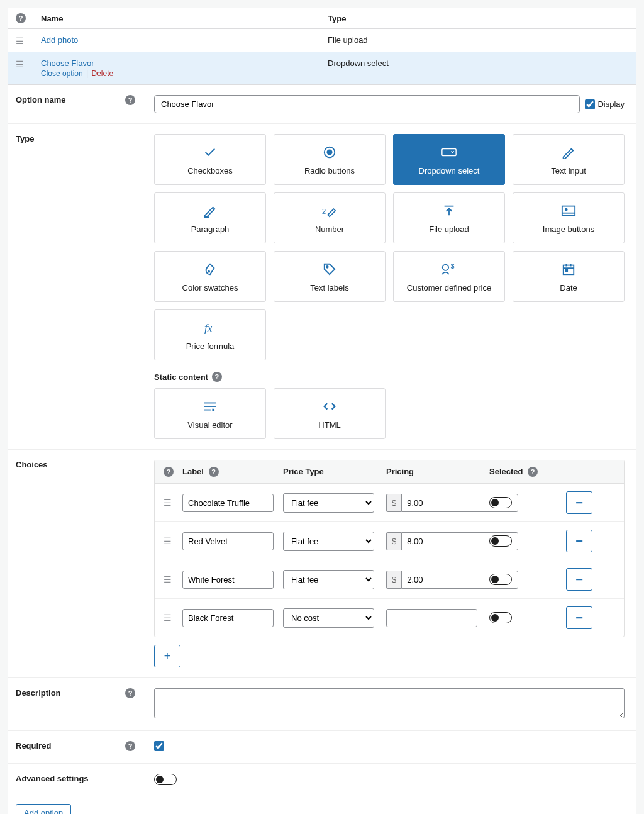 The width and height of the screenshot is (644, 814). I want to click on image-buttons-icon, so click(569, 211).